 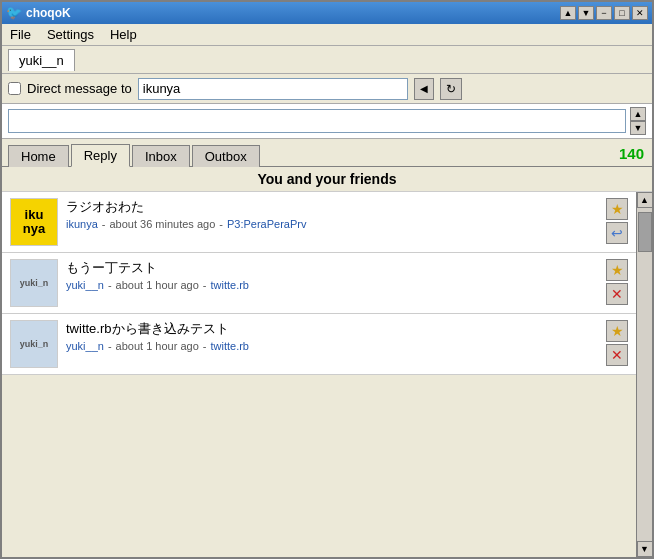 What do you see at coordinates (332, 283) in the screenshot?
I see `tweet-body: もうー丁テスト yuki__n - about 1 hour ago - twi…` at bounding box center [332, 283].